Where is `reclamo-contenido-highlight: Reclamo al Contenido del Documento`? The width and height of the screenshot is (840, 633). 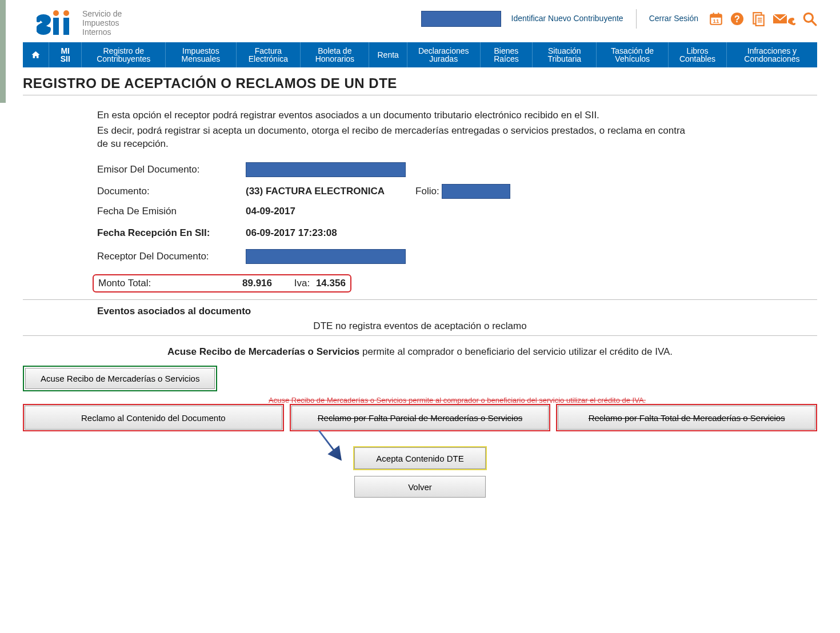 reclamo-contenido-highlight: Reclamo al Contenido del Documento is located at coordinates (153, 418).